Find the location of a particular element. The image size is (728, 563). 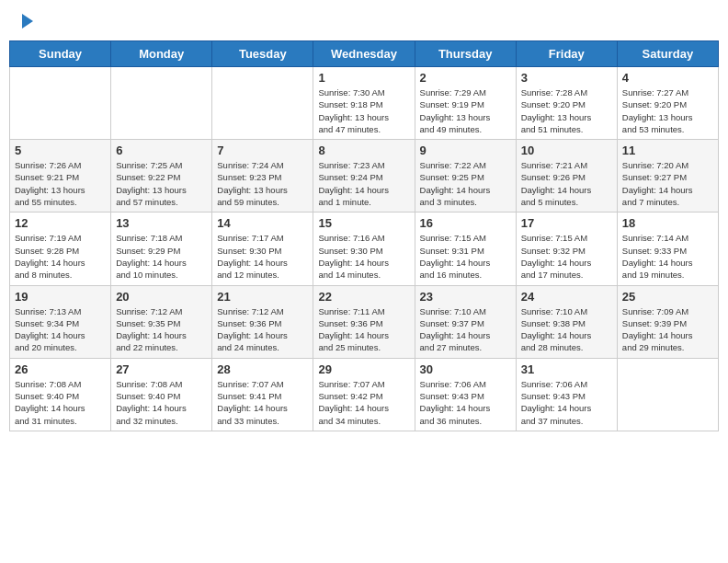

day-number: 14 is located at coordinates (263, 223).